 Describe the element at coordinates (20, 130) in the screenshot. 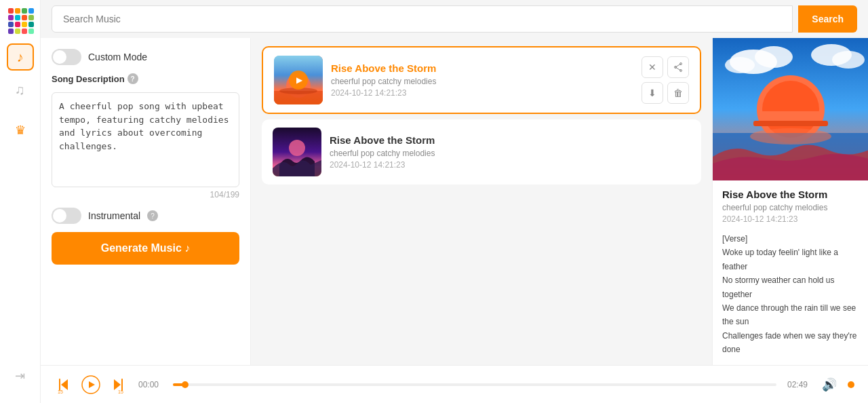

I see `crown-icon: ♛` at that location.